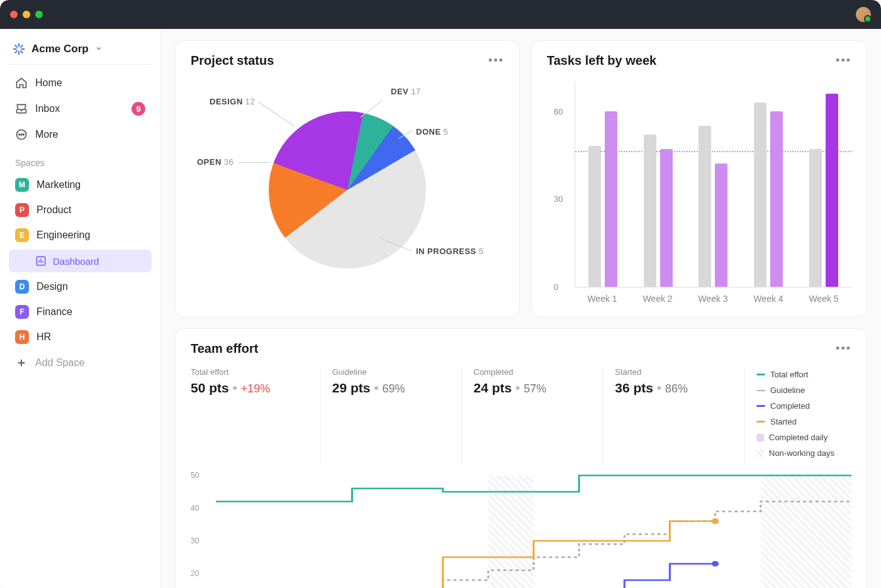  Describe the element at coordinates (54, 210) in the screenshot. I see `space-name: Product` at that location.